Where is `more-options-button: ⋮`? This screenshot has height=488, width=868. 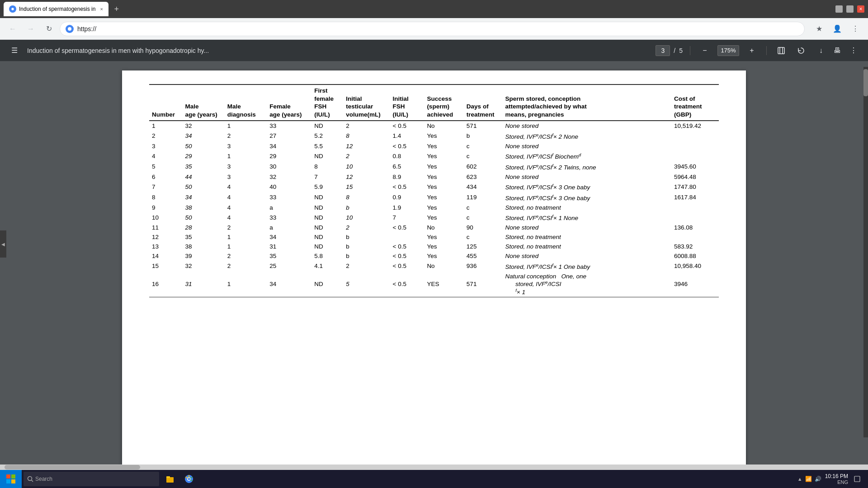
more-options-button: ⋮ is located at coordinates (854, 51).